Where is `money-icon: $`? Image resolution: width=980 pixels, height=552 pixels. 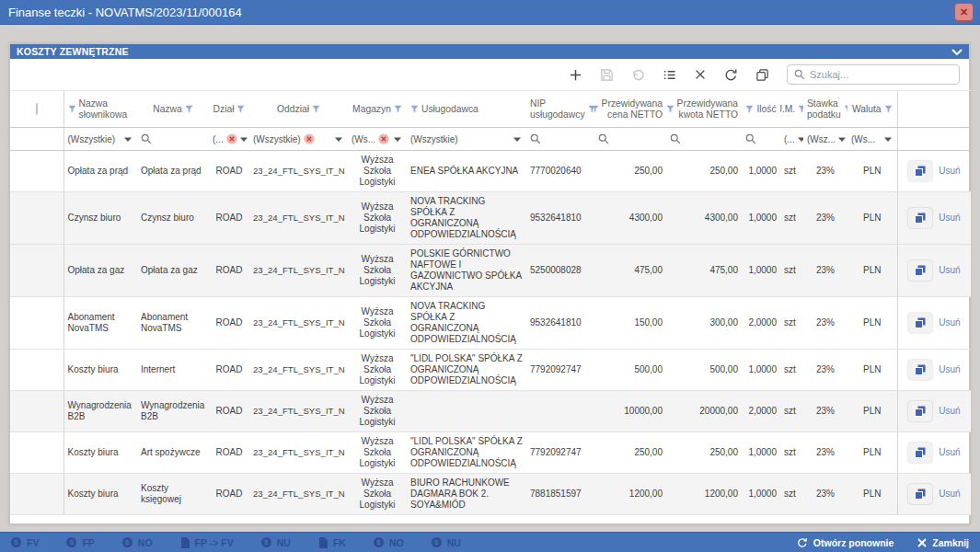 money-icon: $ is located at coordinates (379, 543).